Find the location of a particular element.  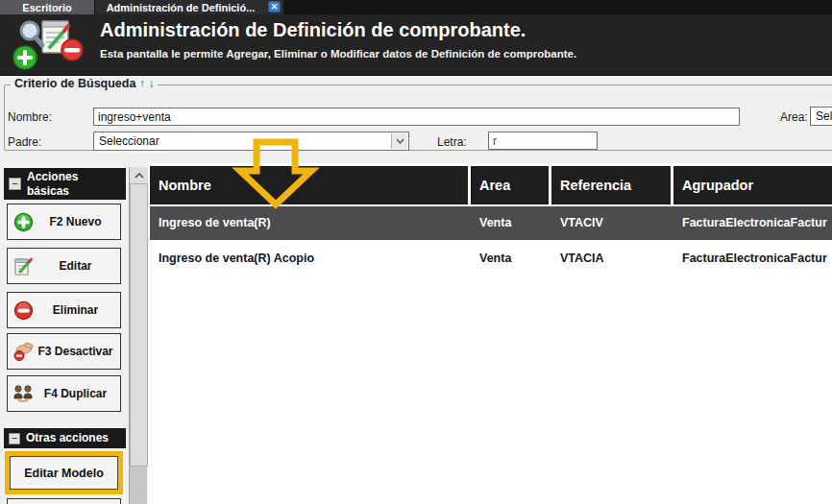

tab-administracion: Administración de Definició... ✕ is located at coordinates (189, 8).